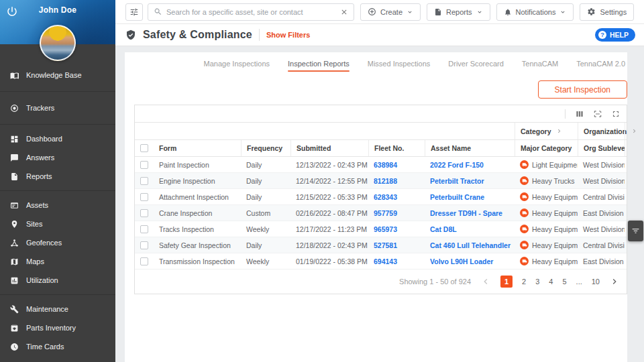 The height and width of the screenshot is (362, 644). Describe the element at coordinates (381, 181) in the screenshot. I see `table-row: Engine Inspection Daily 12/14/2022 - 12:…` at that location.